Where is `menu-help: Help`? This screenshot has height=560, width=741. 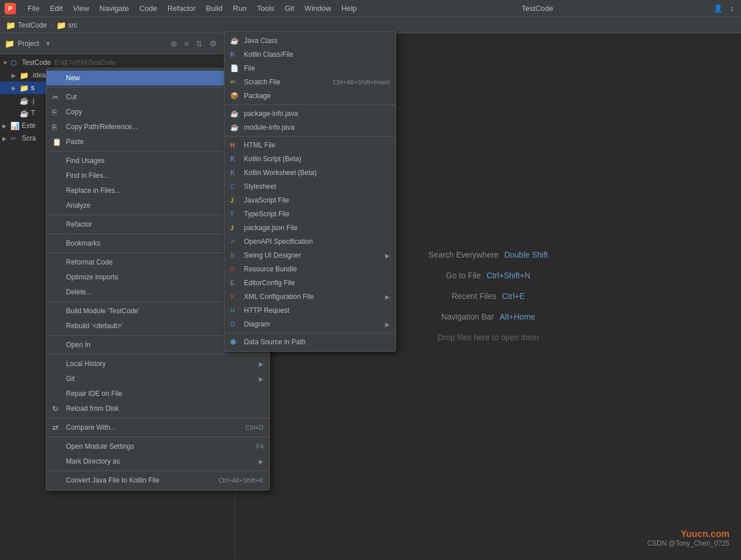 menu-help: Help is located at coordinates (349, 8).